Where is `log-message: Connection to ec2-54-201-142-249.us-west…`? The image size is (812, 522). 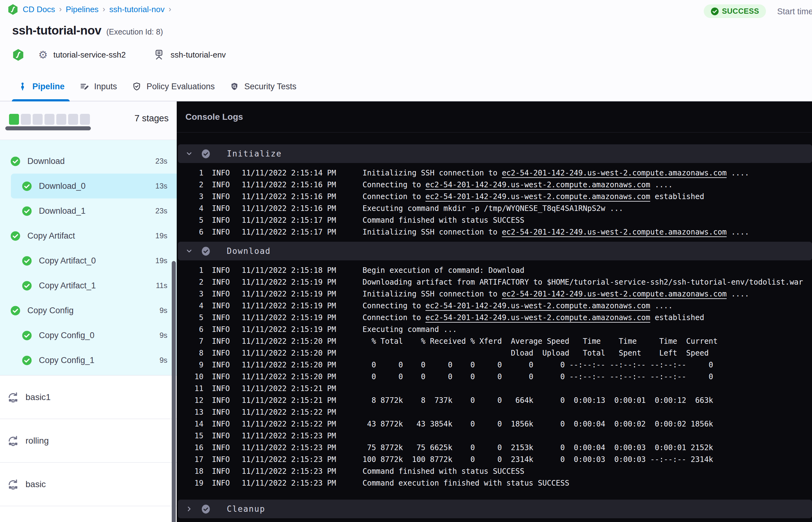 log-message: Connection to ec2-54-201-142-249.us-west… is located at coordinates (533, 197).